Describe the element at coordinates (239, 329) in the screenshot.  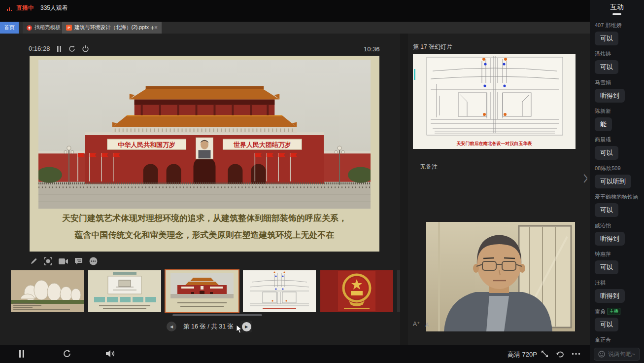
I see `mouse-cursor` at that location.